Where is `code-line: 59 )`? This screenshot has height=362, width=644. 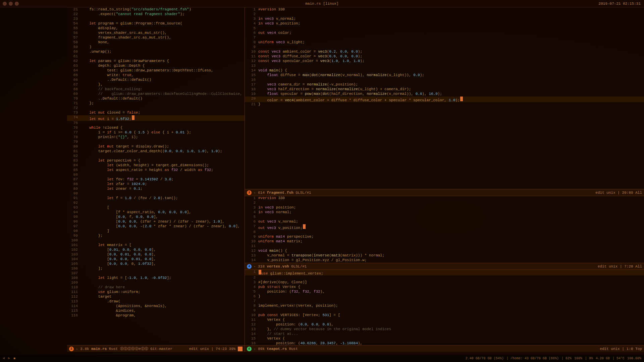 code-line: 59 ) is located at coordinates (156, 47).